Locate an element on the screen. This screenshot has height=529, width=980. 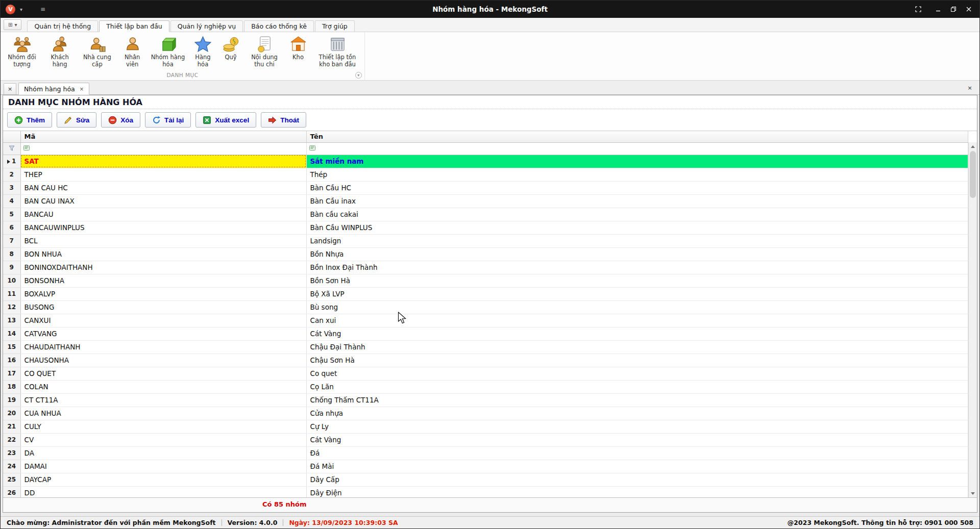
table-row: 15CHAUDAITHANHChậu Đại Thành is located at coordinates (486, 347).